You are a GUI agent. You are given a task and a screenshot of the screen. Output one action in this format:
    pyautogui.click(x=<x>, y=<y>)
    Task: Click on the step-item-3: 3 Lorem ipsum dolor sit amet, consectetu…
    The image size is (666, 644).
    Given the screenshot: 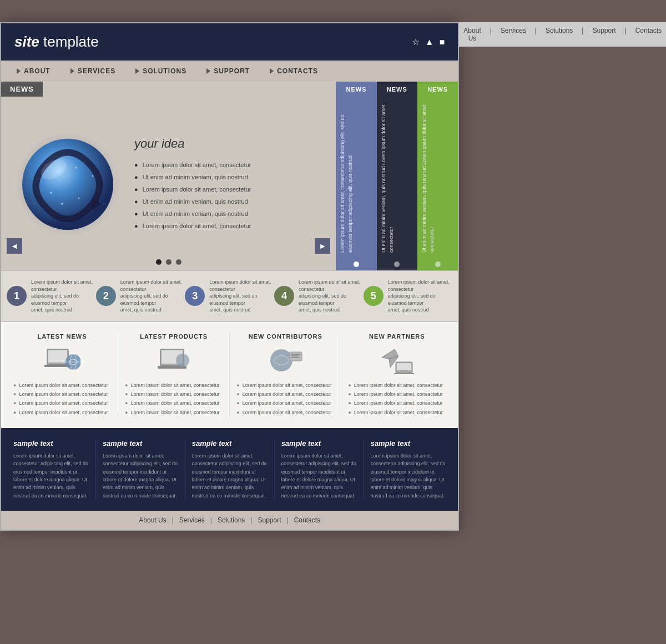 What is the action you would take?
    pyautogui.click(x=230, y=296)
    